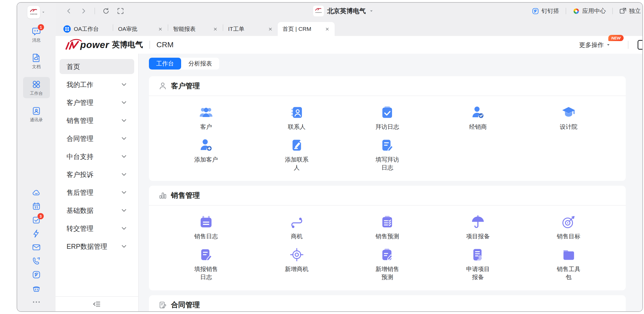  I want to click on gradcap-icon, so click(569, 112).